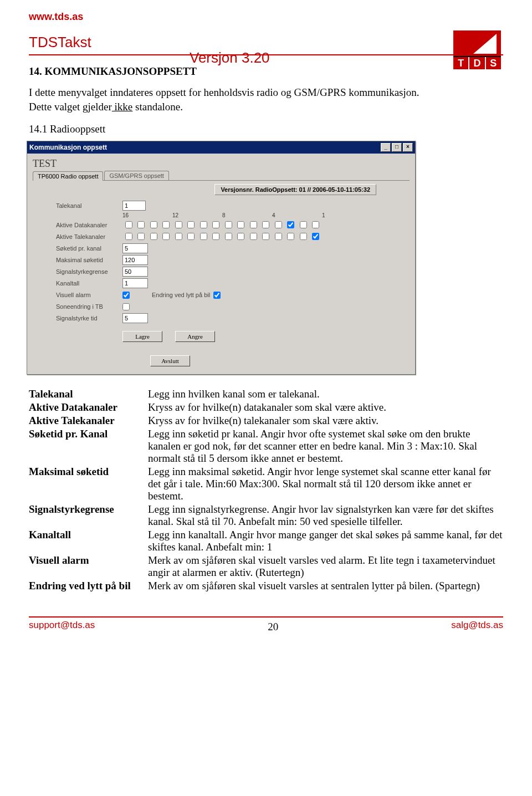 The width and height of the screenshot is (532, 796). I want to click on test-label: TEST, so click(221, 164).